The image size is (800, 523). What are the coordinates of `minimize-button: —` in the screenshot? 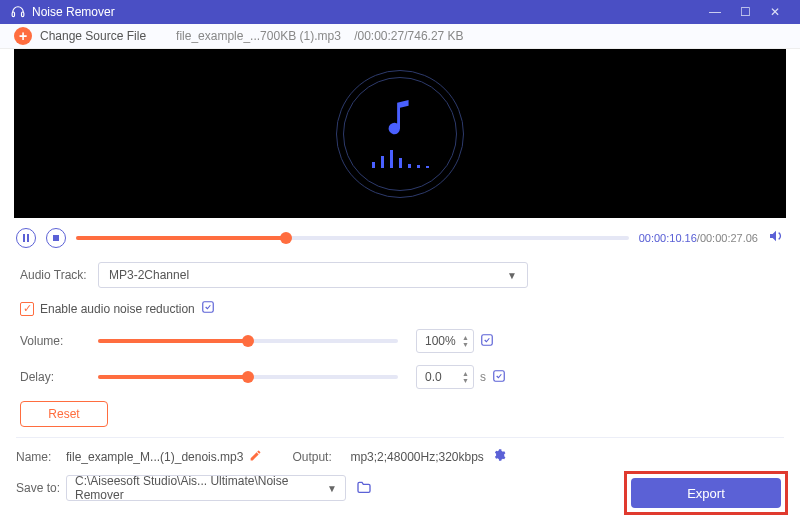 It's located at (715, 12).